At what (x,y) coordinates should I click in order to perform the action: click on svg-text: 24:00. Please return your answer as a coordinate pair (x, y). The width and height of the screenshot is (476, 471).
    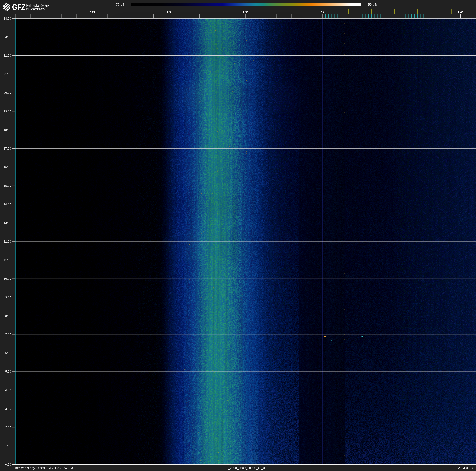
    Looking at the image, I should click on (7, 18).